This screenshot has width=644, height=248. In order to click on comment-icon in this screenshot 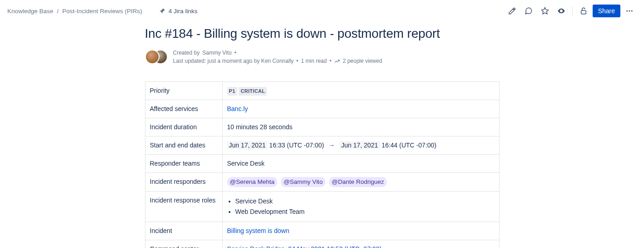, I will do `click(529, 11)`.